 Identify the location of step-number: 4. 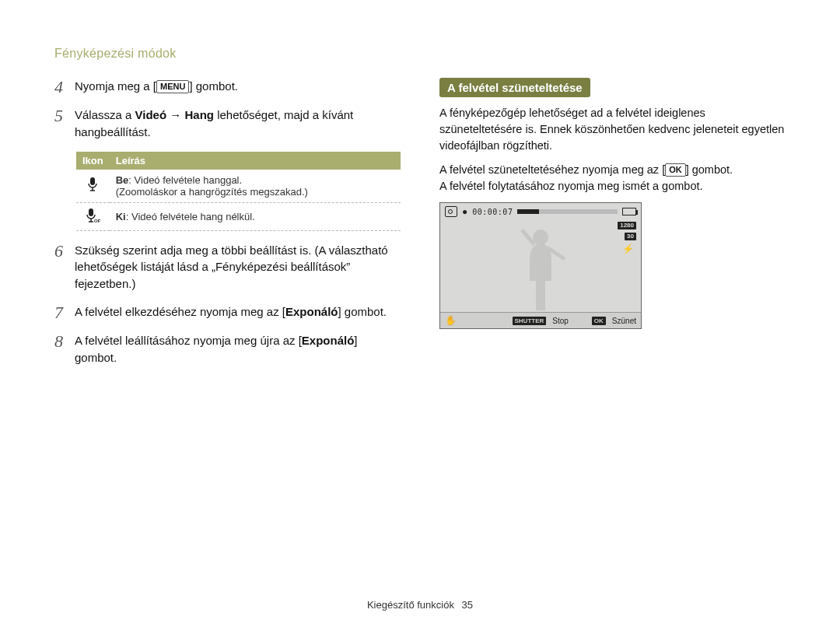
(65, 87).